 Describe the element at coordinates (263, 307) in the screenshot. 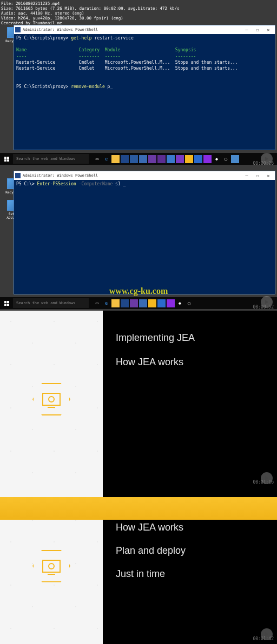

I see `timestamp: 00:00:52` at that location.